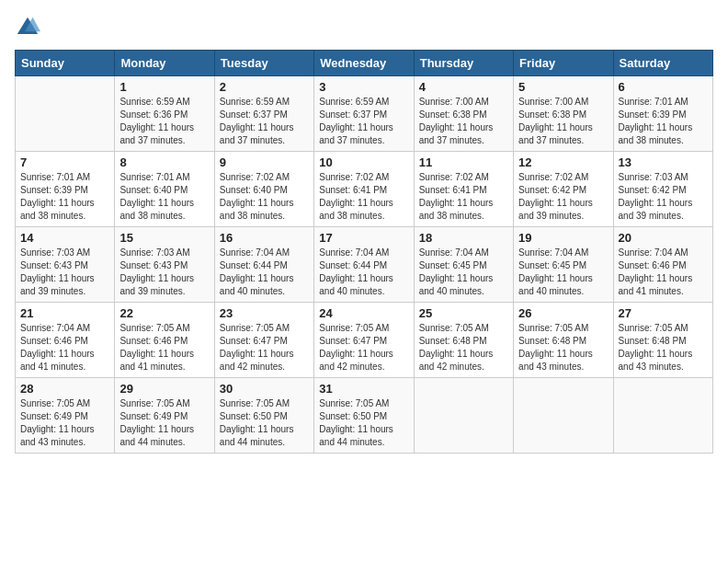 The height and width of the screenshot is (563, 728). What do you see at coordinates (463, 313) in the screenshot?
I see `day-number: 25` at bounding box center [463, 313].